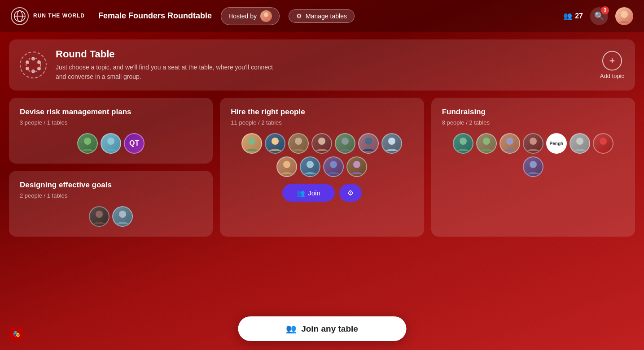  What do you see at coordinates (155, 16) in the screenshot?
I see `event-title: Female Founders Roundtable` at bounding box center [155, 16].